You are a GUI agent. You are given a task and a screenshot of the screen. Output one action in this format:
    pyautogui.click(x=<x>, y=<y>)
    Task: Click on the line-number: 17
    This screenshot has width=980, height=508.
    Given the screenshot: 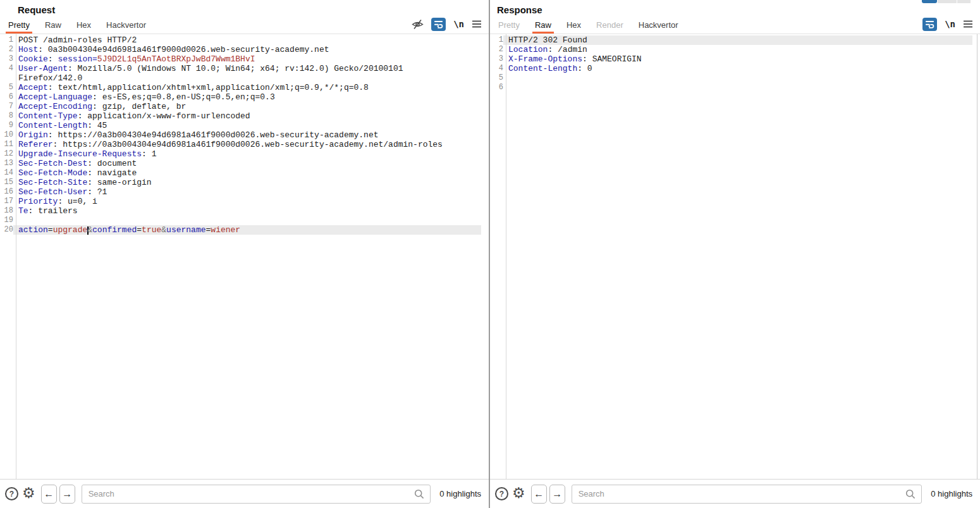 What is the action you would take?
    pyautogui.click(x=6, y=201)
    